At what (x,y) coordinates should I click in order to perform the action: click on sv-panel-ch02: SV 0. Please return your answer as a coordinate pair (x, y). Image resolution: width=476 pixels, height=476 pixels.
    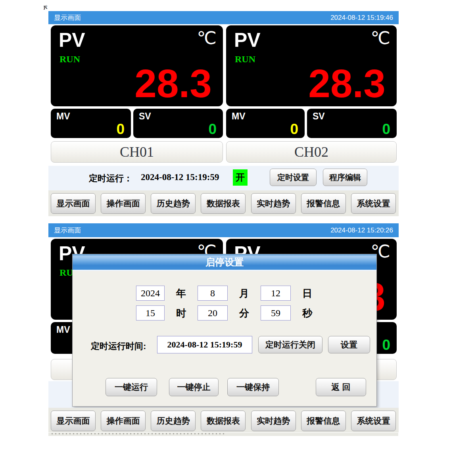
    Looking at the image, I should click on (352, 123).